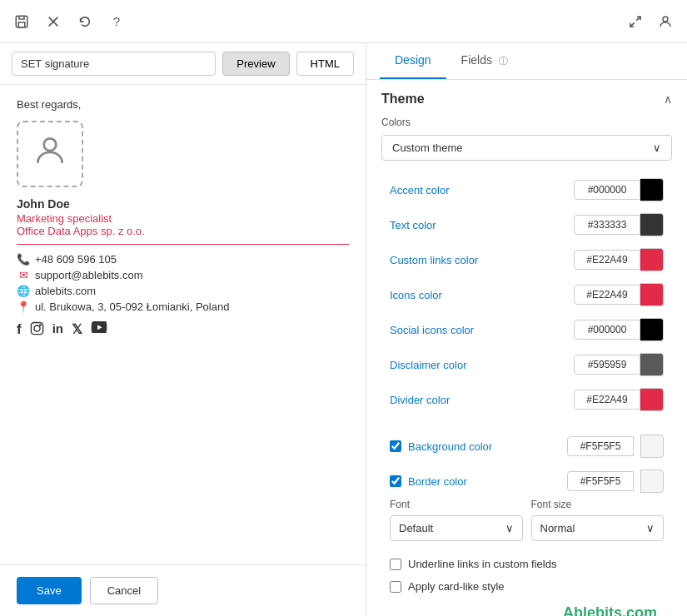  What do you see at coordinates (117, 22) in the screenshot?
I see `help-icon: ?` at bounding box center [117, 22].